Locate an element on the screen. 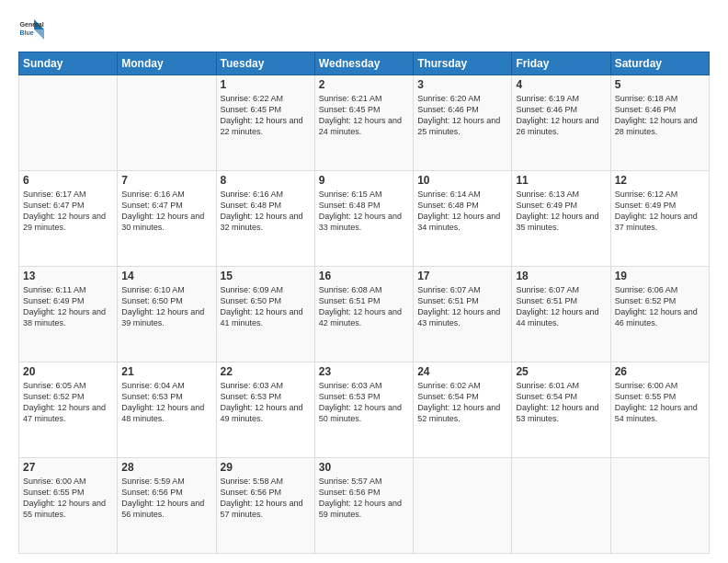  calendar-cell: 13Sunrise: 6:11 AMSunset: 6:49 PMDayligh… is located at coordinates (68, 315).